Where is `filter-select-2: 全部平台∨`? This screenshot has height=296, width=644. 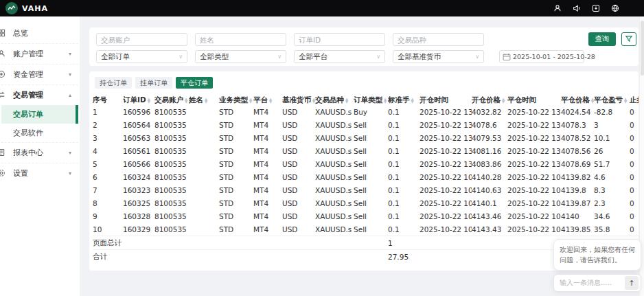 filter-select-2: 全部平台∨ is located at coordinates (339, 56).